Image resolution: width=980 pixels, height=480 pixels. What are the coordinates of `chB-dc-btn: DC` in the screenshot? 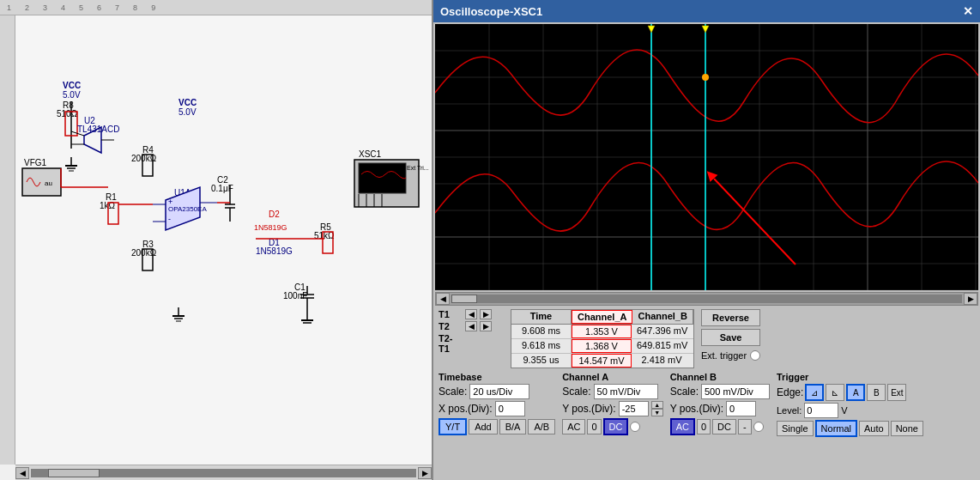 It's located at (724, 427).